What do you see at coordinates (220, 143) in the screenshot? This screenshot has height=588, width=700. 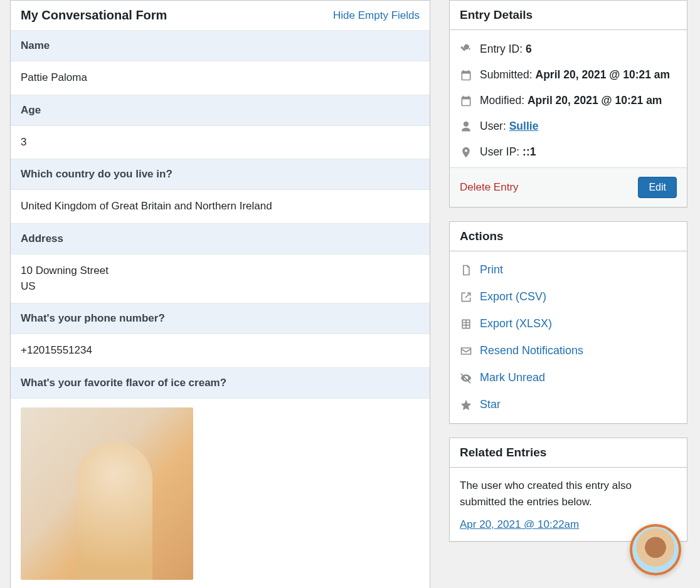 I see `field-value-age: 3` at bounding box center [220, 143].